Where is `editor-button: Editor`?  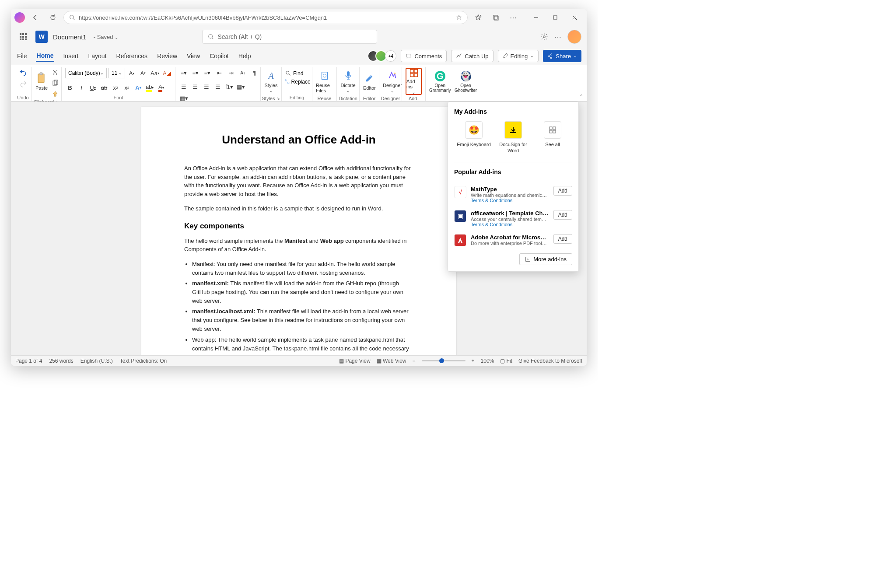 editor-button: Editor is located at coordinates (369, 81).